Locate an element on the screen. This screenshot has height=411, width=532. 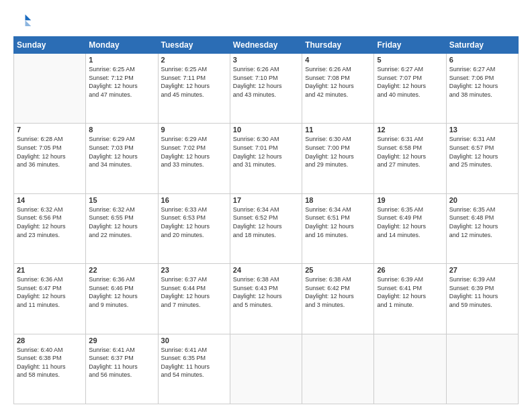
day-info: Sunrise: 6:30 AM Sunset: 7:01 PM Dayligh… is located at coordinates (266, 152).